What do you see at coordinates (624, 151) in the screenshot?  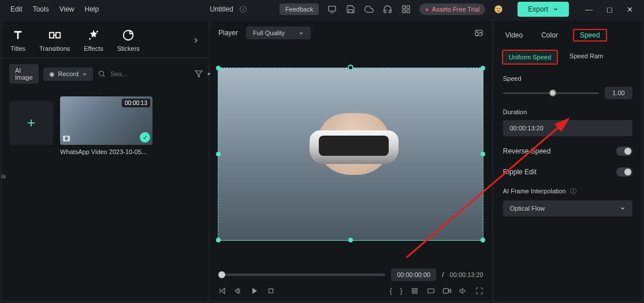 I see `reverse-speed-toggle` at bounding box center [624, 151].